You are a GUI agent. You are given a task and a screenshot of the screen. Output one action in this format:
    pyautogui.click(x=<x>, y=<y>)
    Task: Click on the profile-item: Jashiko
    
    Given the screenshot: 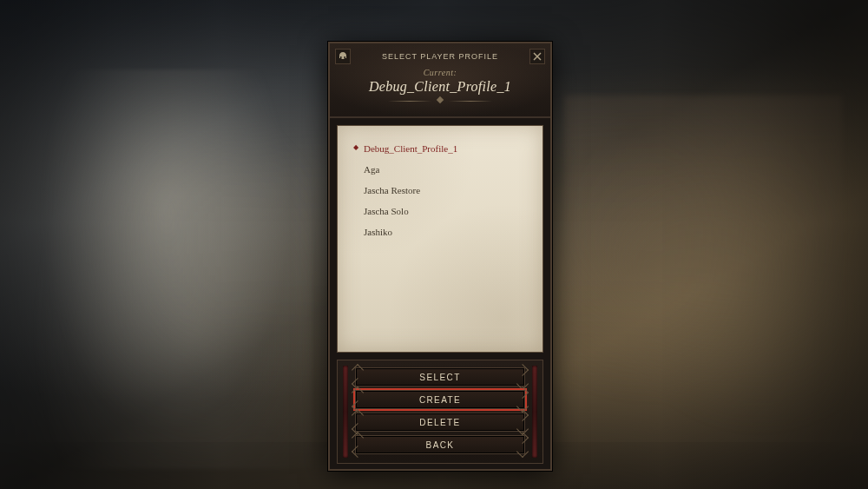 What is the action you would take?
    pyautogui.click(x=440, y=232)
    